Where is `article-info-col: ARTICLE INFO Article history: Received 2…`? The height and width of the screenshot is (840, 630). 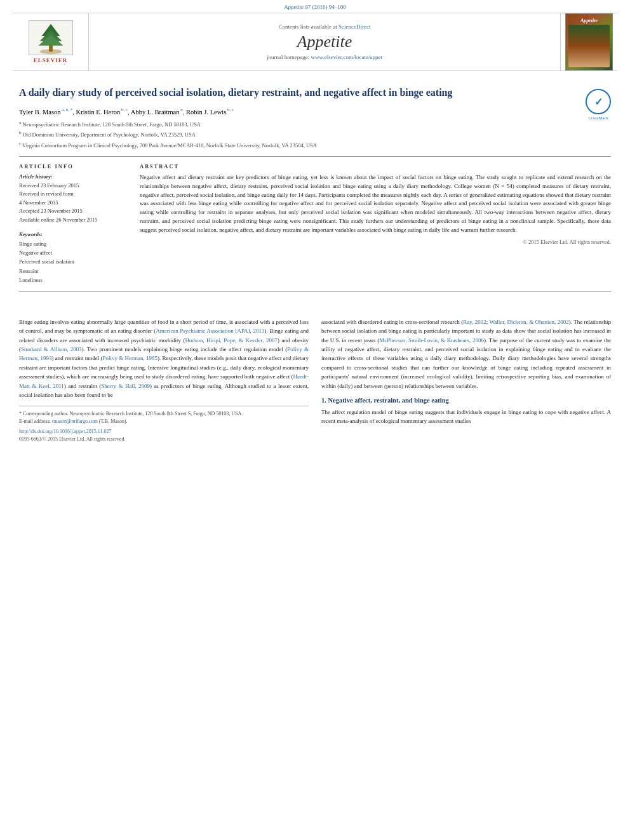 article-info-col: ARTICLE INFO Article history: Received 2… is located at coordinates (73, 224).